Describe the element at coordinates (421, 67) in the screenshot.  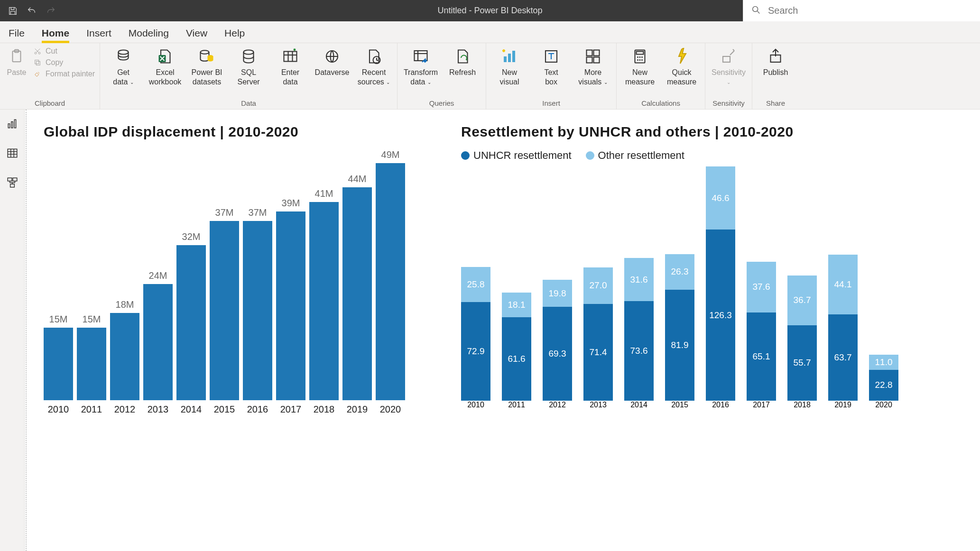
I see `transform-data-button: Transform data ⌄` at that location.